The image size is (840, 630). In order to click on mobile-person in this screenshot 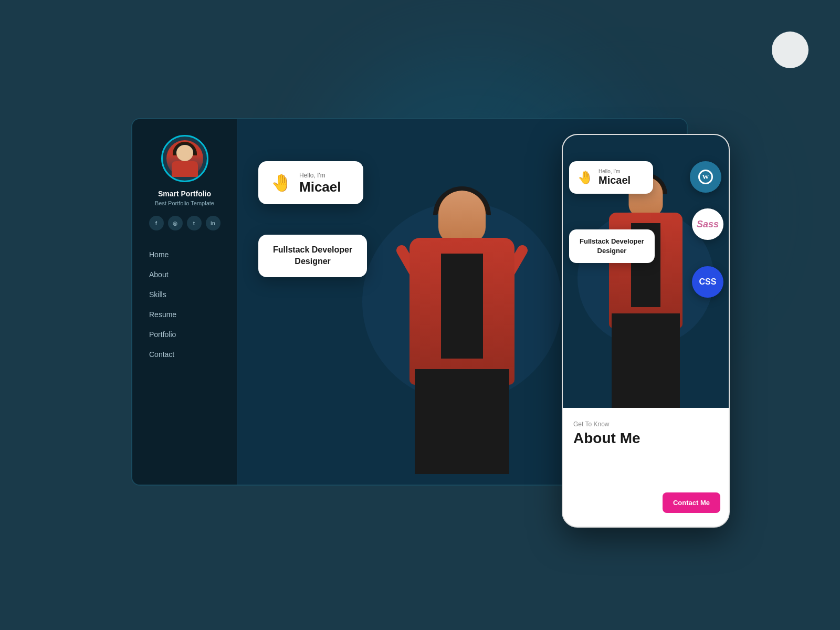, I will do `click(646, 290)`.